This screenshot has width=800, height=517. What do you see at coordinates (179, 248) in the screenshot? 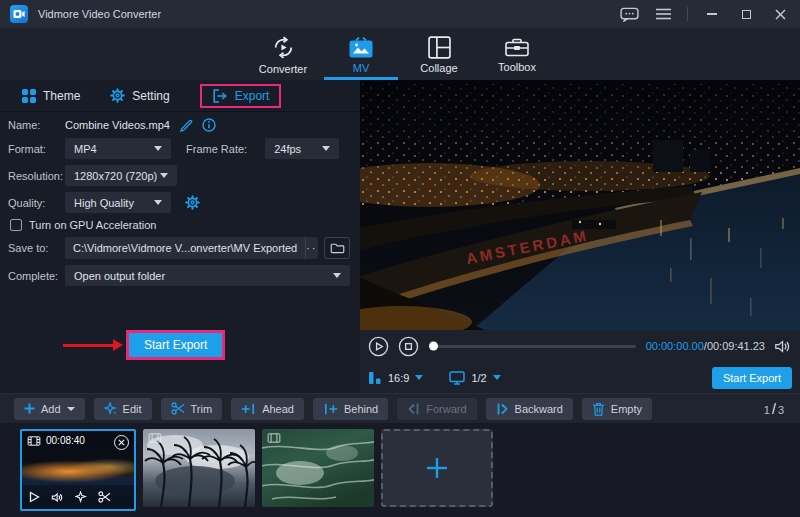
I see `saveto-row: Save to: C:\Vidmore\Vidmore V...onverter…` at bounding box center [179, 248].